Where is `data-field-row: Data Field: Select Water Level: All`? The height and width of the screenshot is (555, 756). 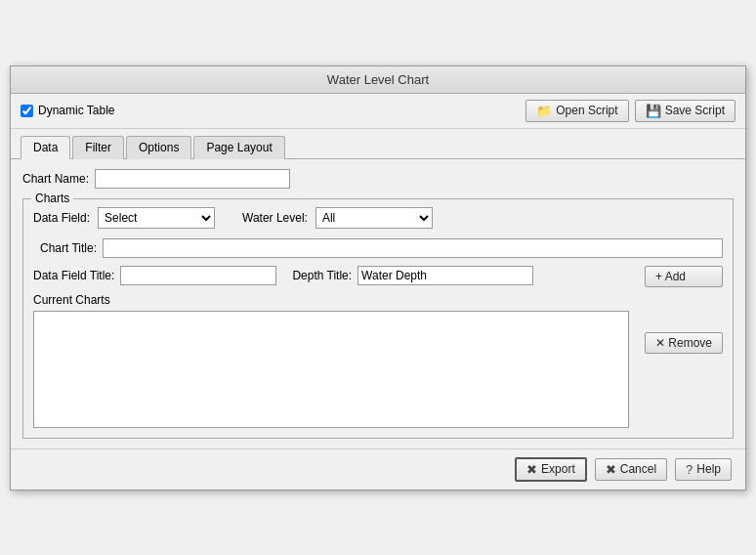
data-field-row: Data Field: Select Water Level: All is located at coordinates (378, 218).